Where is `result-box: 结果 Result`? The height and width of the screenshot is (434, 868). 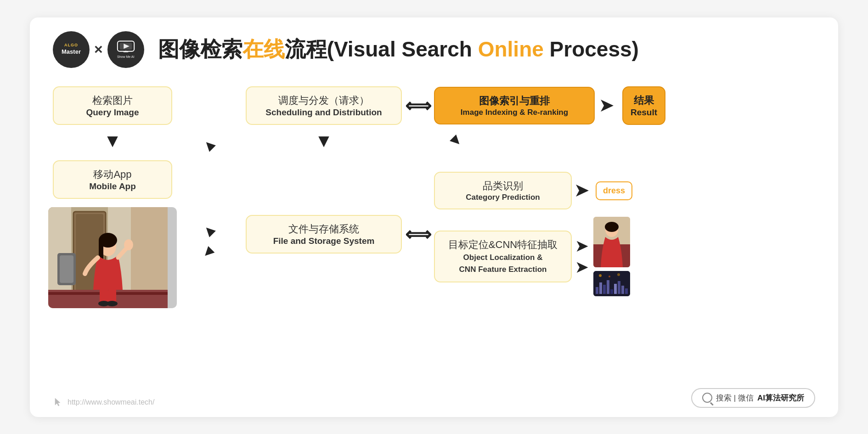 result-box: 结果 Result is located at coordinates (644, 106).